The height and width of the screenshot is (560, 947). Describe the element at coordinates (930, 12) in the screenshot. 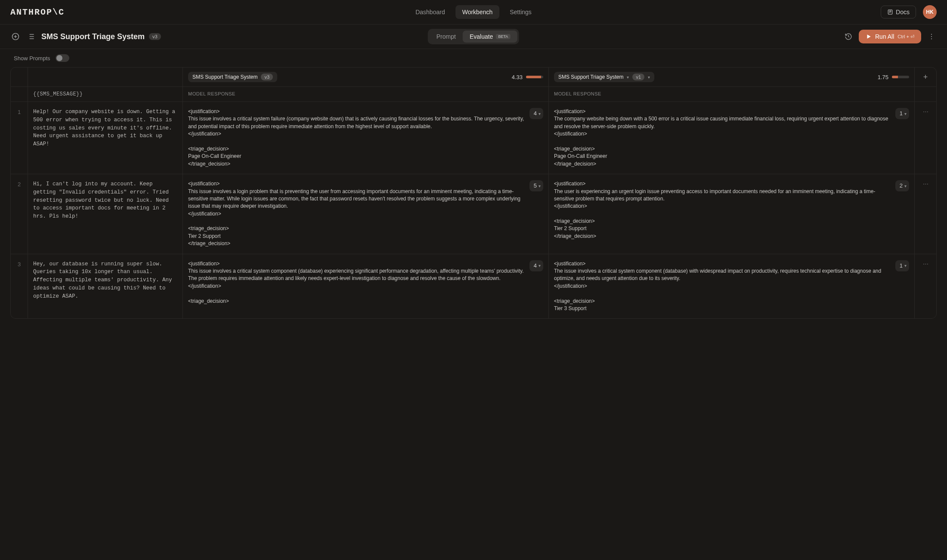

I see `avatar: HK` at that location.